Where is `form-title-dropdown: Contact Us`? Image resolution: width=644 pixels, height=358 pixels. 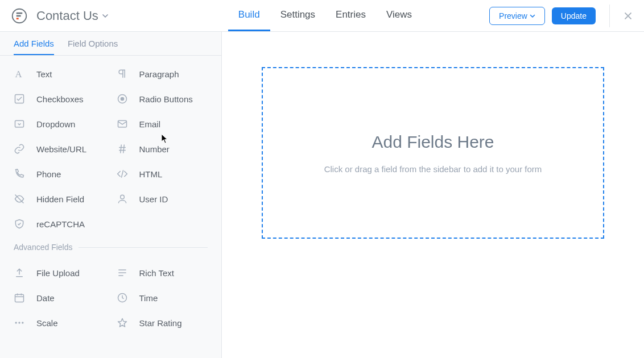 form-title-dropdown: Contact Us is located at coordinates (73, 16).